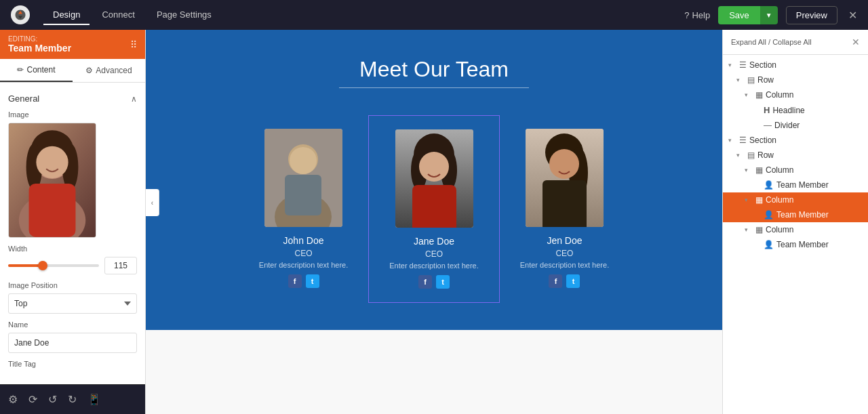 The image size is (868, 414). I want to click on nav-right: ? Help Save ▼ Preview ✕, so click(770, 15).